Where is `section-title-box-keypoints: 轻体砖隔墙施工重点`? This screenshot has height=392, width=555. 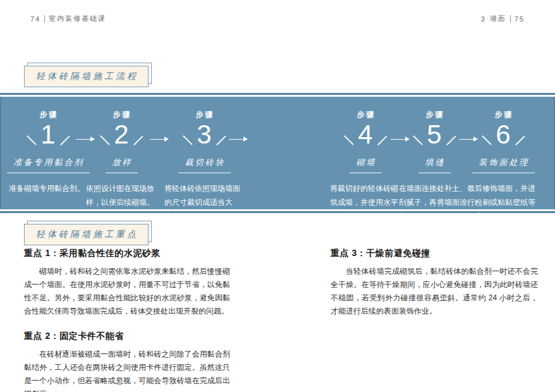 section-title-box-keypoints: 轻体砖隔墙施工重点 is located at coordinates (86, 235).